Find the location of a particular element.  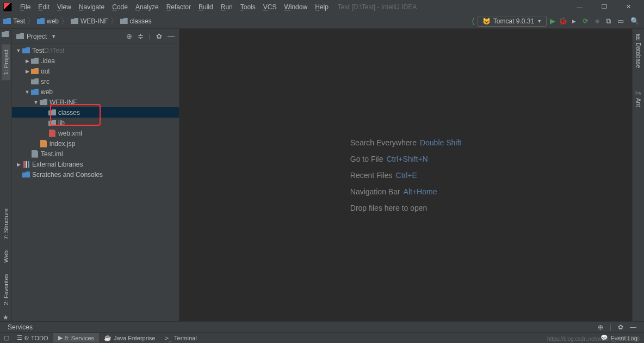

right-gutter-tab: 🗄Database is located at coordinates (639, 51).